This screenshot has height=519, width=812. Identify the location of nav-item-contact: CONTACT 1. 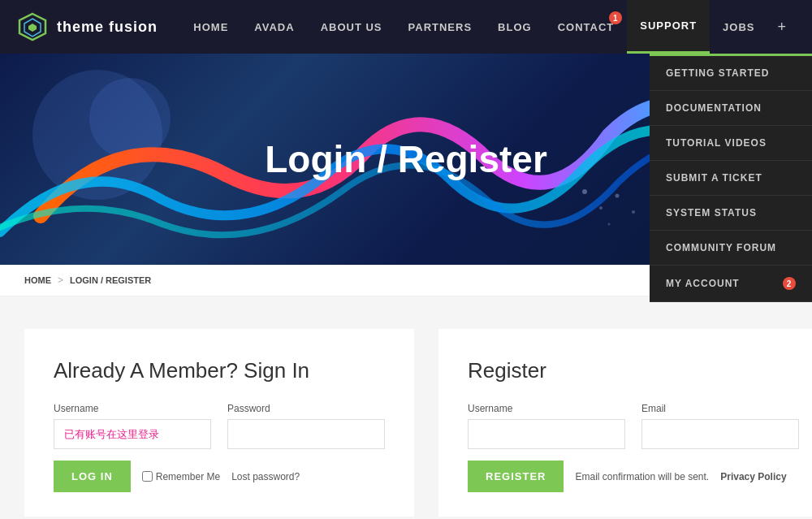
(586, 27).